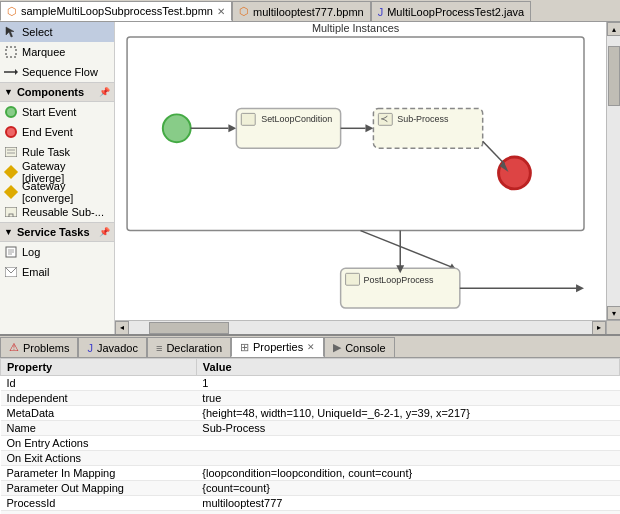 This screenshot has width=620, height=514. Describe the element at coordinates (44, 52) in the screenshot. I see `marquee-label: Marquee` at that location.